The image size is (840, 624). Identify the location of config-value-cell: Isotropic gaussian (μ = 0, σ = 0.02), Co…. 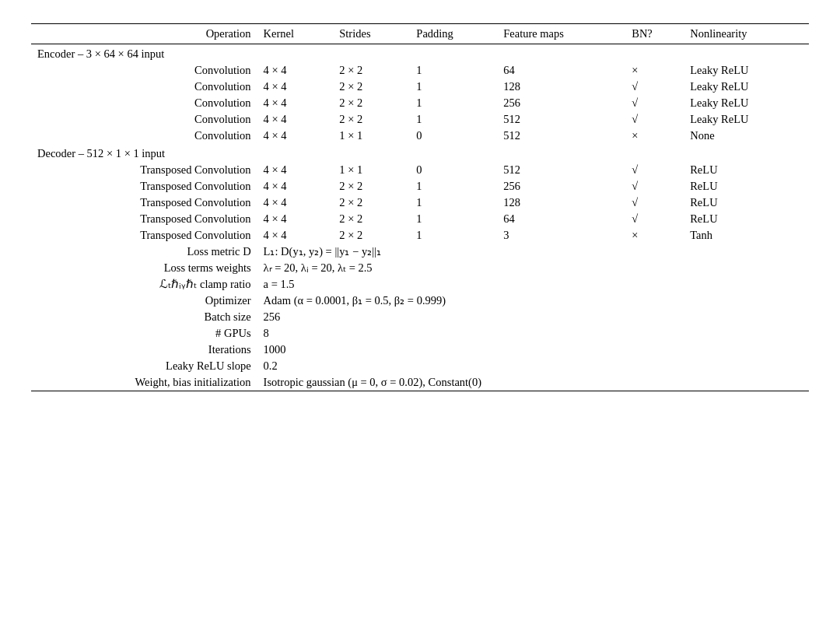
(534, 383).